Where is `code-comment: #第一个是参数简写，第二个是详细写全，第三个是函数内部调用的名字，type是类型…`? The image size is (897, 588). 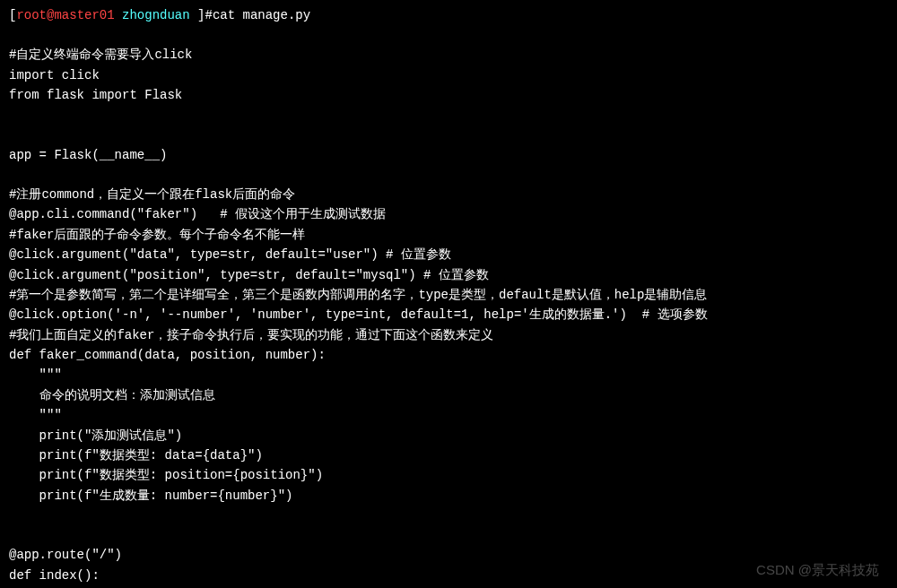
code-comment: #第一个是参数简写，第二个是详细写全，第三个是函数内部调用的名字，type是类型… is located at coordinates (448, 295).